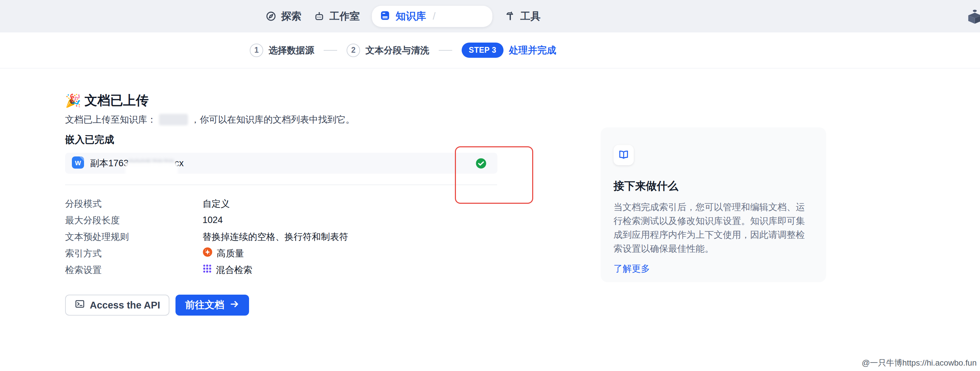 Image resolution: width=980 pixels, height=371 pixels. I want to click on nav-label-knowledge: 知识库, so click(411, 16).